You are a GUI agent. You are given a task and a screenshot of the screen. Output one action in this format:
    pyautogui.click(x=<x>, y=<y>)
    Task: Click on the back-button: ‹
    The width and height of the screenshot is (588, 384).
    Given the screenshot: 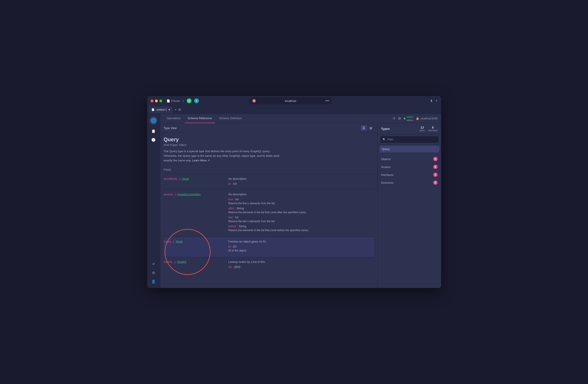 What is the action you would take?
    pyautogui.click(x=183, y=101)
    